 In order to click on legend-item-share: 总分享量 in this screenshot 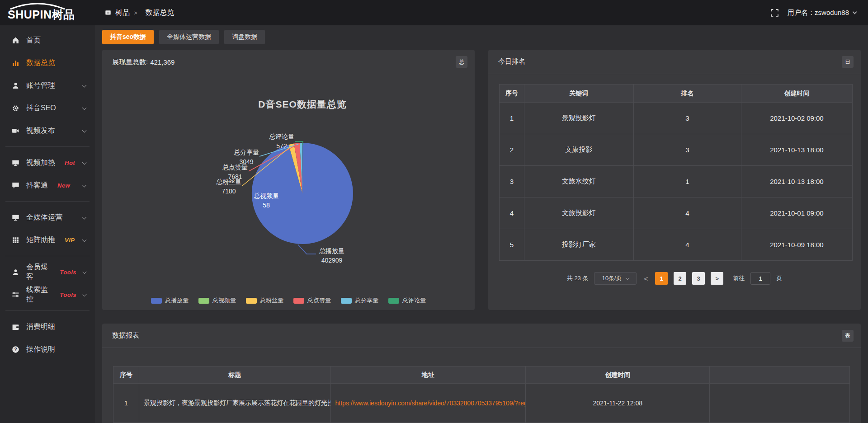, I will do `click(360, 301)`.